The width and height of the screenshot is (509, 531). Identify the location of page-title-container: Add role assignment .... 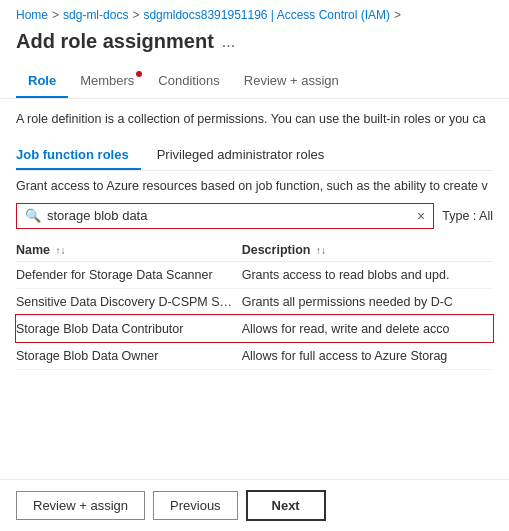
(254, 46).